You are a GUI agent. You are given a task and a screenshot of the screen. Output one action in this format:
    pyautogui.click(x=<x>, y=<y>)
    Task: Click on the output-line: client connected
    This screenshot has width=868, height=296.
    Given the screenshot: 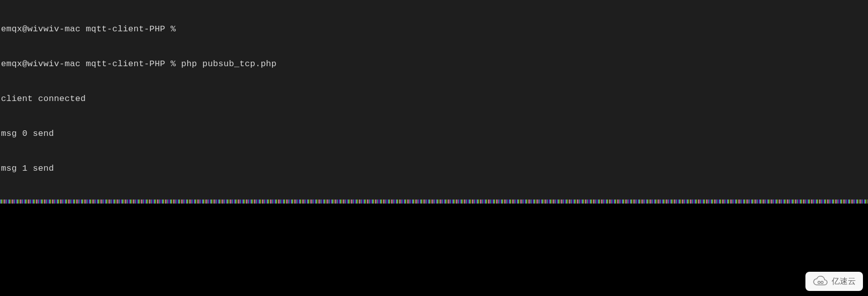 What is the action you would take?
    pyautogui.click(x=434, y=99)
    